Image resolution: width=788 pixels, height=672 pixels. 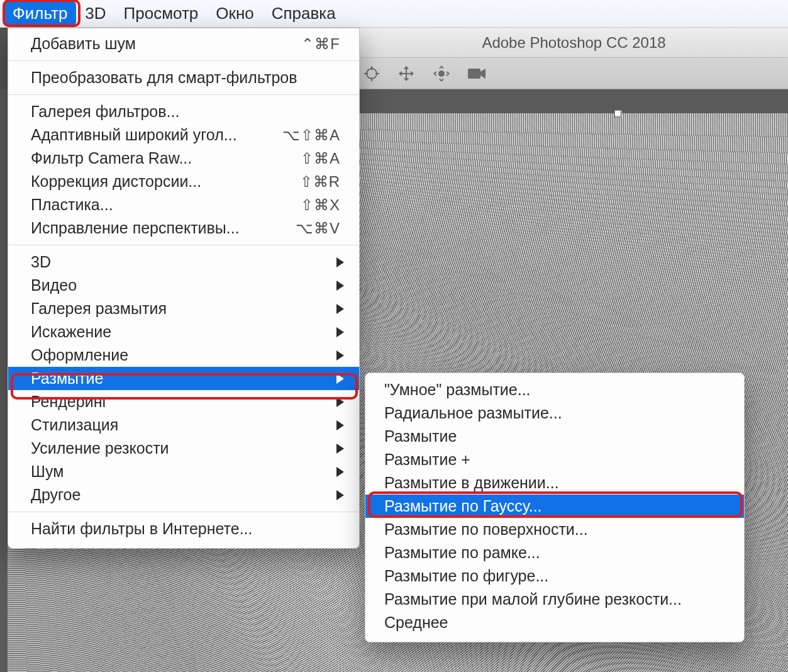 I want to click on menuitem-last-filter: Добавить шум ⌃⌘F, so click(x=184, y=44).